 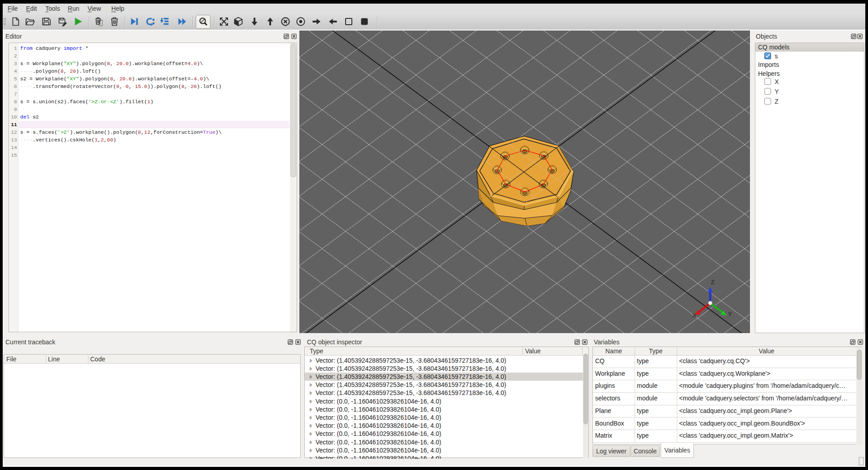 I want to click on svg-text: Y, so click(x=730, y=314).